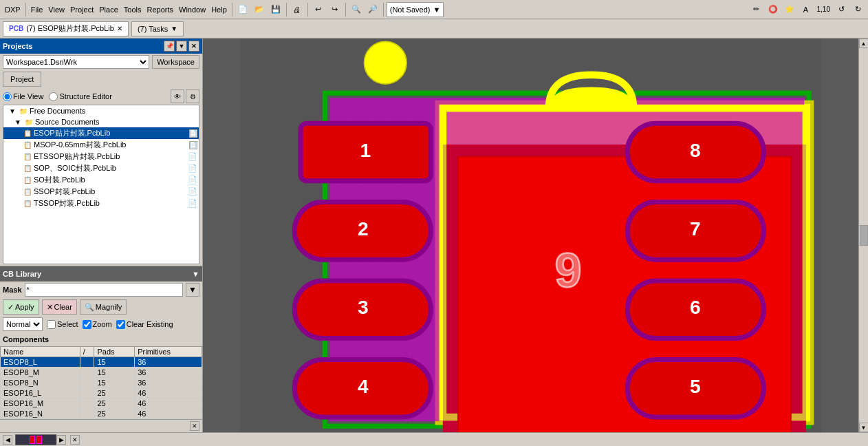 Image resolution: width=868 pixels, height=446 pixels. What do you see at coordinates (101, 134) in the screenshot?
I see `tree-file-esop8l: 📋 ESOP贴片封装.PcbLib 📄` at bounding box center [101, 134].